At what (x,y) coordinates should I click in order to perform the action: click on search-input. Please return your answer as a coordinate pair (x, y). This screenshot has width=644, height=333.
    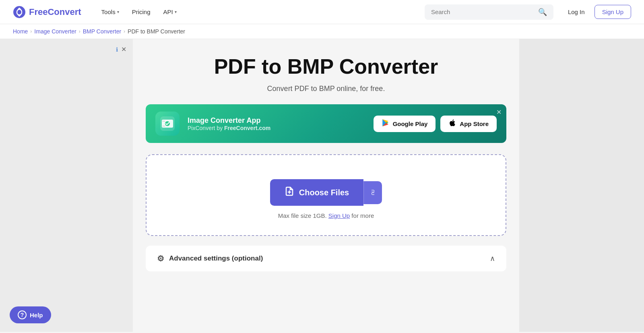
    Looking at the image, I should click on (483, 12).